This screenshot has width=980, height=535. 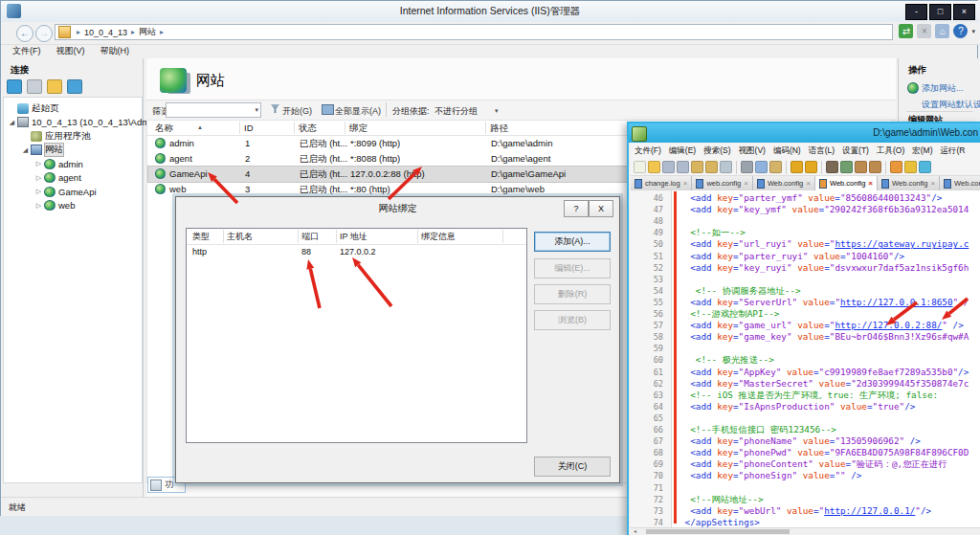 I want to click on editor-tab-3: Web.config×, so click(x=846, y=184).